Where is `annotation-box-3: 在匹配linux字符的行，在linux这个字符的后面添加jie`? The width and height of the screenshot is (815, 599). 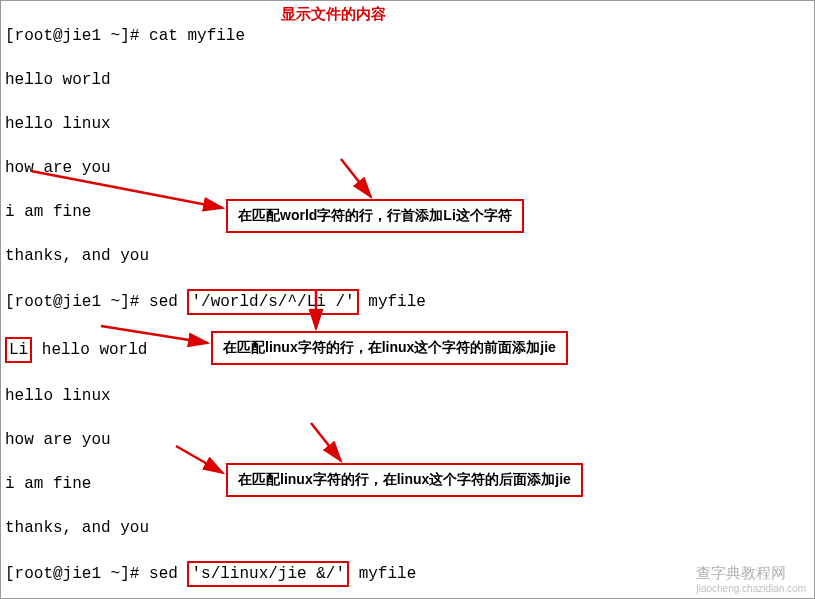
annotation-box-3: 在匹配linux字符的行，在linux这个字符的后面添加jie is located at coordinates (404, 480).